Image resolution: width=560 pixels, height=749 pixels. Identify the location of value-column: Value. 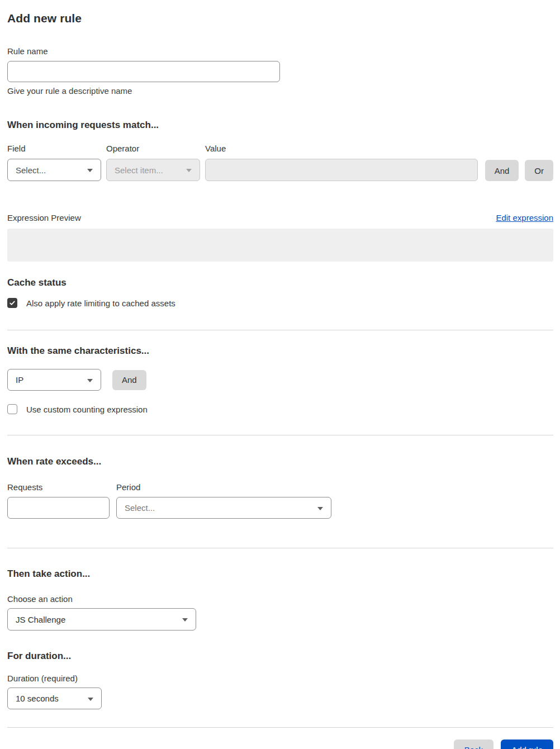
(341, 162).